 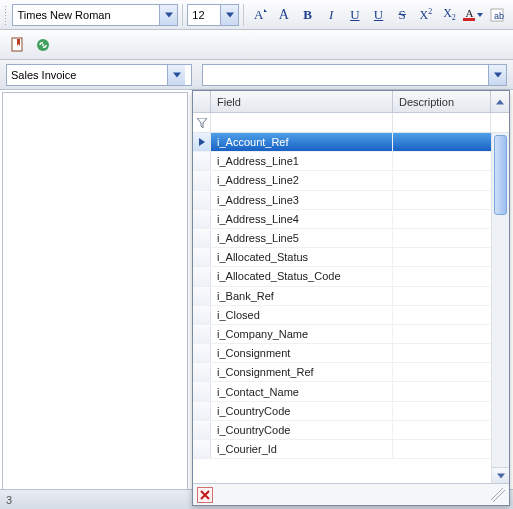 I want to click on font-color-icon: A, so click(x=469, y=14).